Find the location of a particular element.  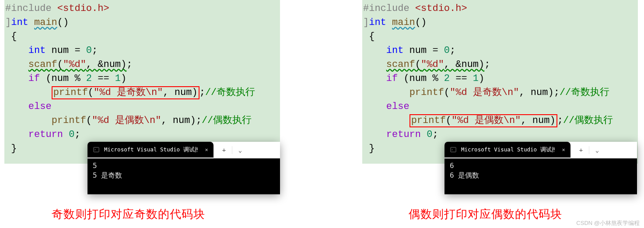

term-line: 6 is located at coordinates (541, 166).